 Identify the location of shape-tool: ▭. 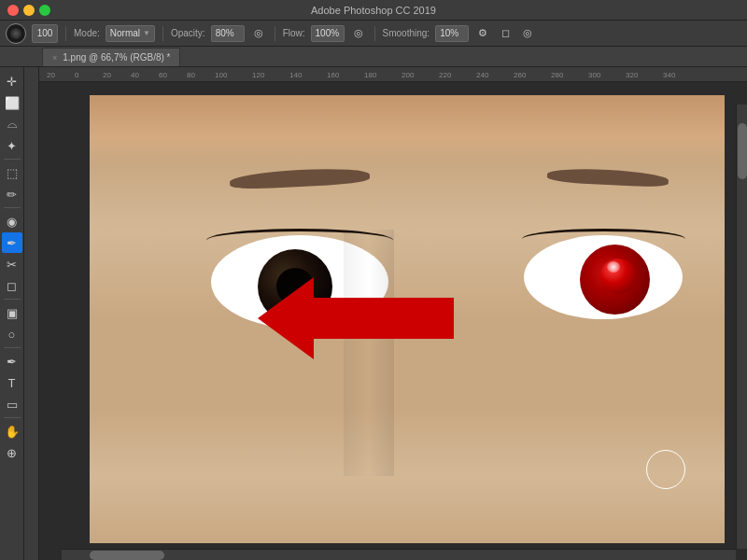
(12, 404).